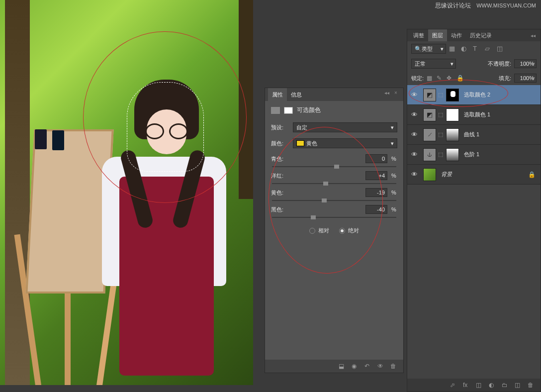 This screenshot has height=392, width=541. Describe the element at coordinates (345, 143) in the screenshot. I see `color-select: 黄色` at that location.